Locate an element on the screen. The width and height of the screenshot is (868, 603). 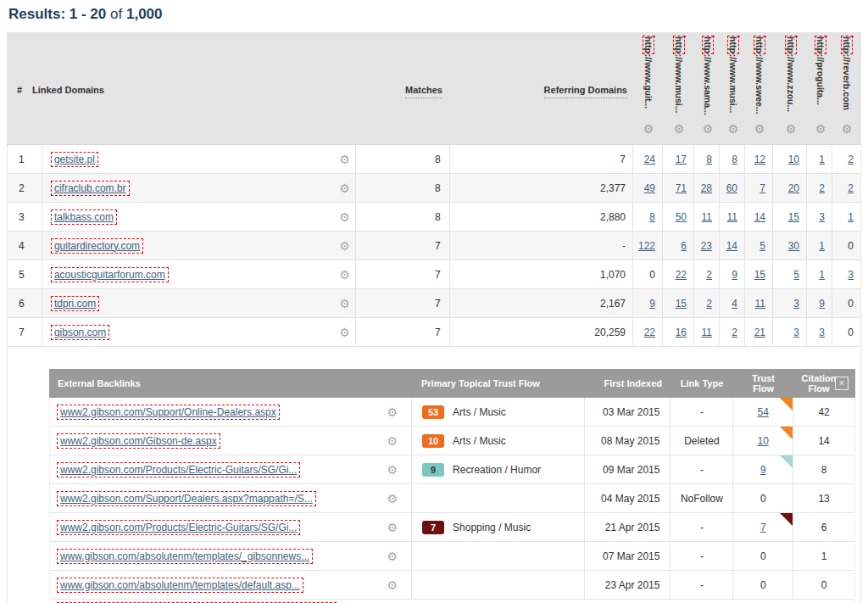
trust-flow-link: 54 is located at coordinates (763, 412).